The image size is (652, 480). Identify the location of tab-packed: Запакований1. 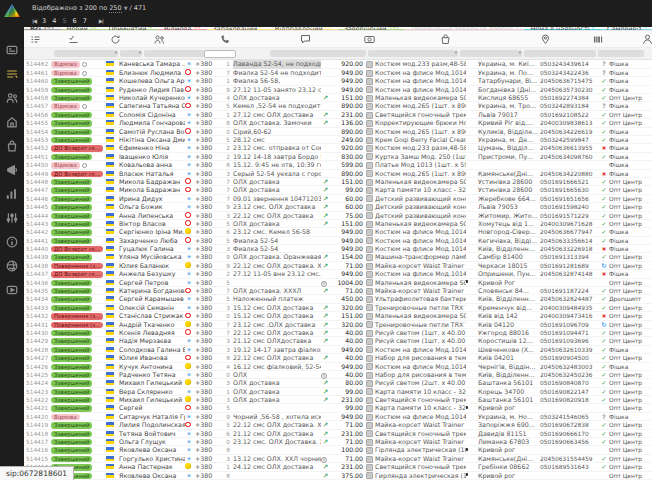
(238, 29).